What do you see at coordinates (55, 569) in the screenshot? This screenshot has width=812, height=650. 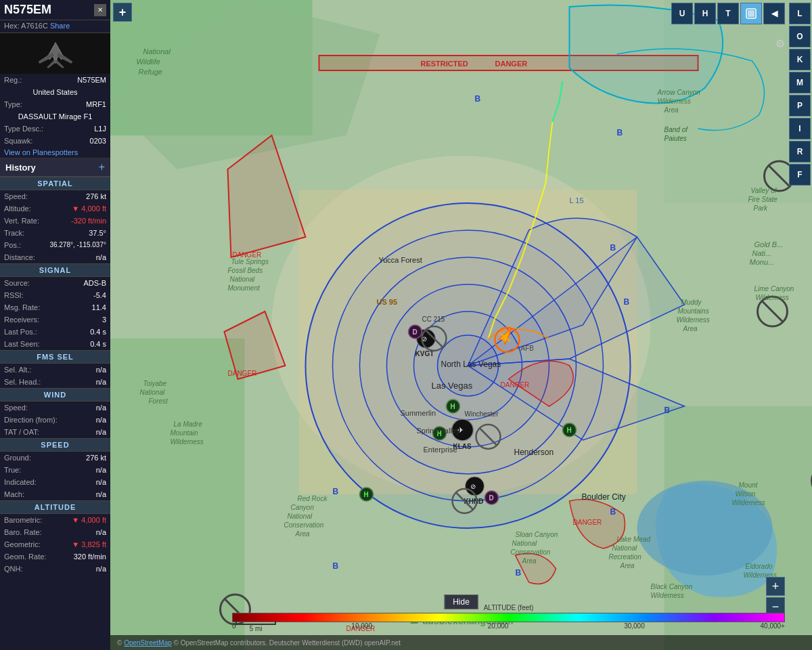 I see `qnh-row: QNH: n/a` at bounding box center [55, 569].